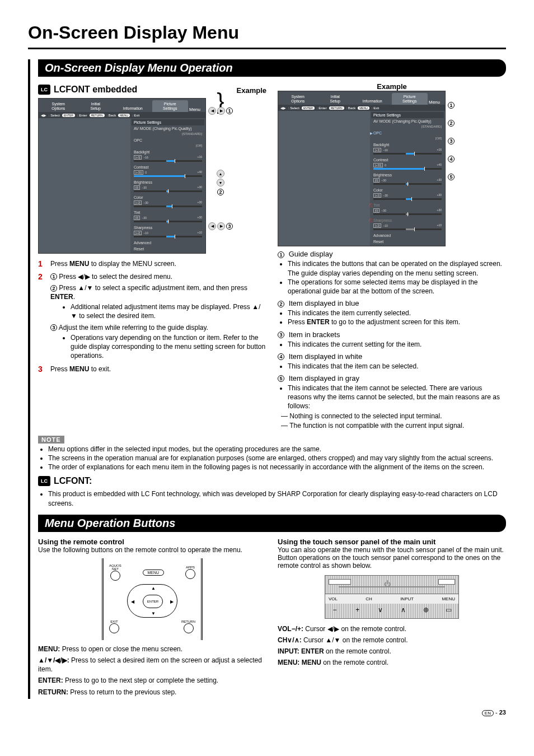  I want to click on left-arrow-icon-2: ◀, so click(212, 226).